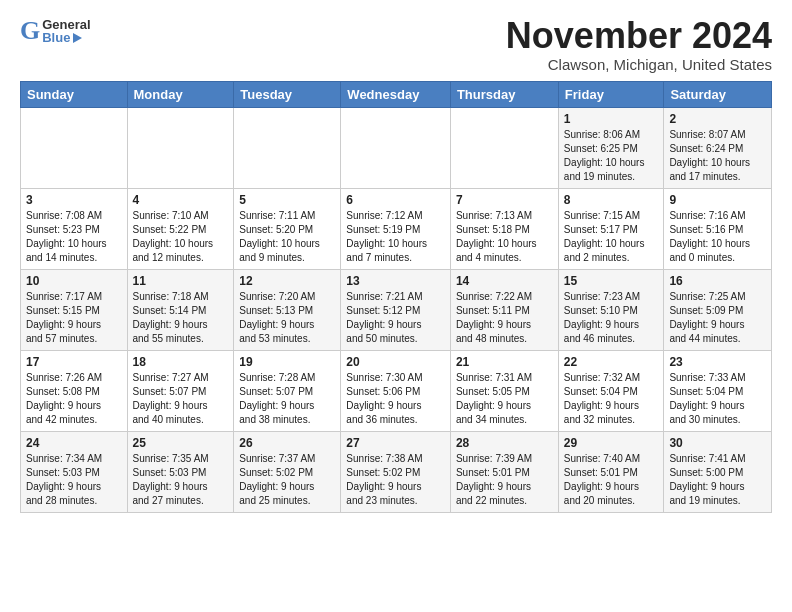  Describe the element at coordinates (181, 237) in the screenshot. I see `day-info: Sunrise: 7:10 AM Sunset: 5:22 PM Dayligh…` at that location.